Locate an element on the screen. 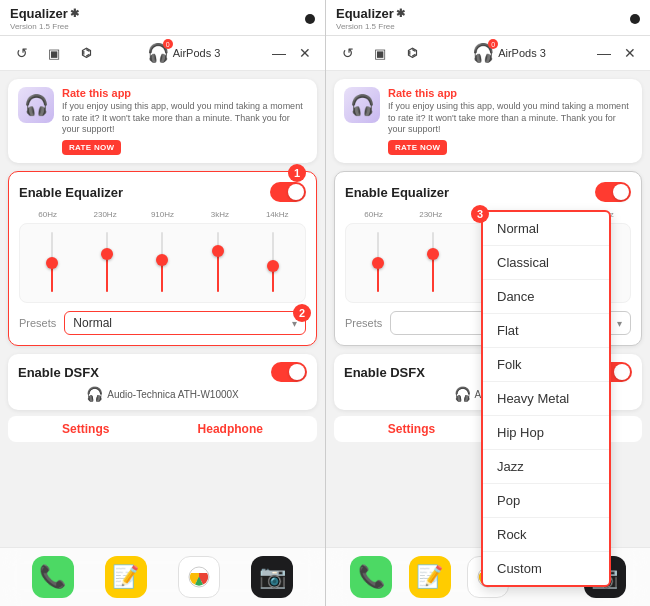  rate-description: If you enjoy using this app, would you m… is located at coordinates (184, 118).